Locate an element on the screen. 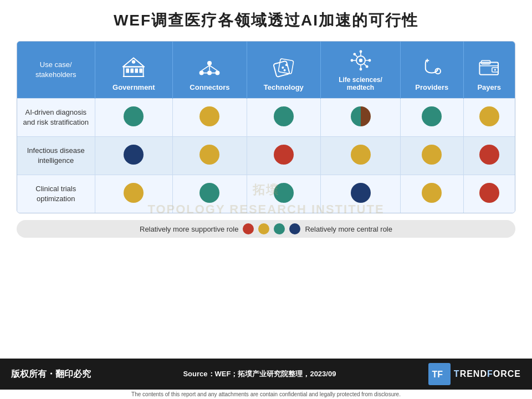 The image size is (532, 399). col-header-payers: Payers is located at coordinates (489, 70).